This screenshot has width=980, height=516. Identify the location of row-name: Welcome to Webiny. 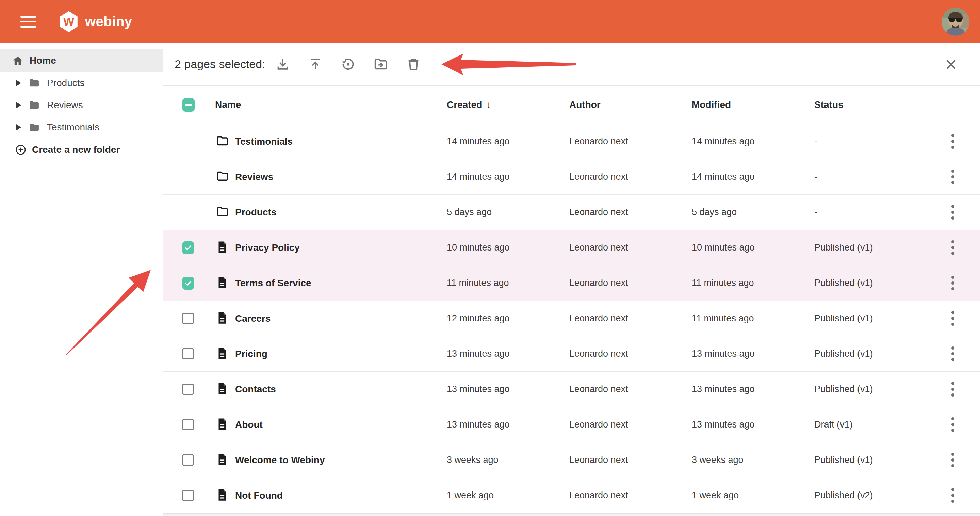
(341, 460).